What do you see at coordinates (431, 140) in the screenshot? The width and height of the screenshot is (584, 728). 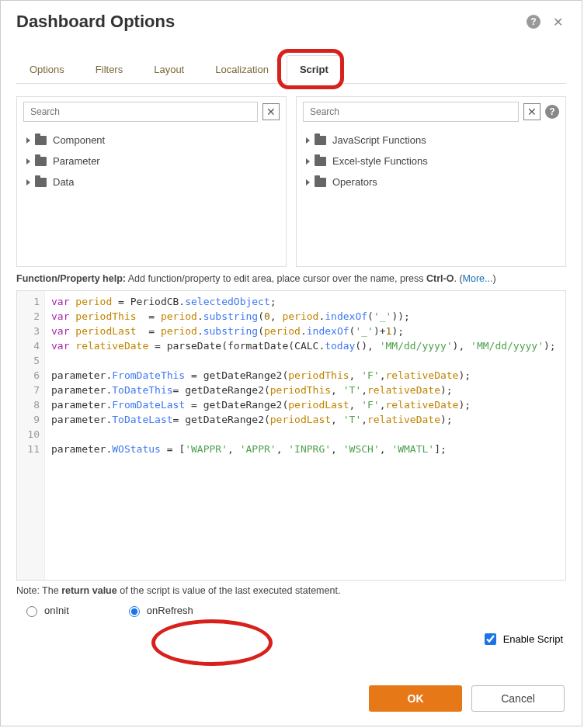 I see `tree-item-js-functions: JavaScript Functions` at bounding box center [431, 140].